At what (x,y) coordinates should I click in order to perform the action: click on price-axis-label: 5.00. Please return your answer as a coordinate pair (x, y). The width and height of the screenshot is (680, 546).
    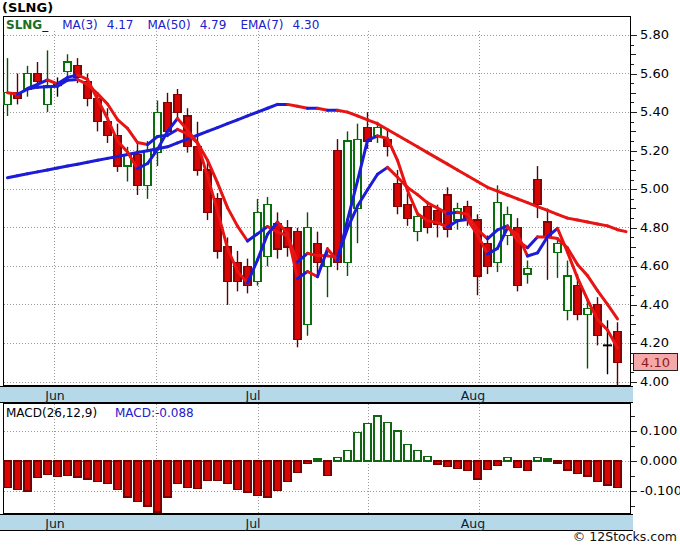
    Looking at the image, I should click on (654, 188).